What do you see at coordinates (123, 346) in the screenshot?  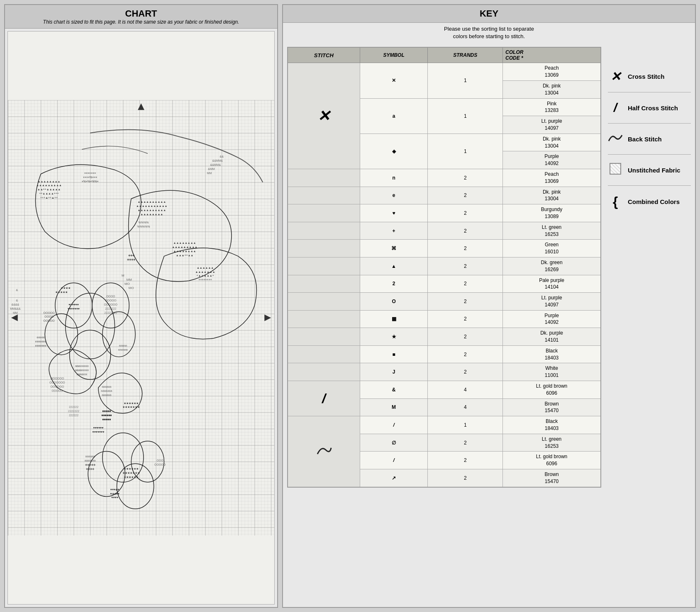 I see `svg-text: nnnnn` at bounding box center [123, 346].